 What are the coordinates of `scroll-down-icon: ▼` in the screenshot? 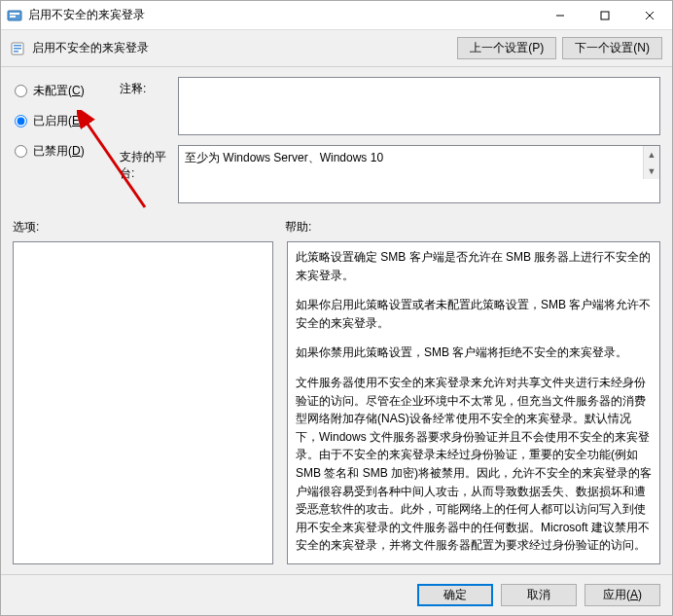 It's located at (652, 171).